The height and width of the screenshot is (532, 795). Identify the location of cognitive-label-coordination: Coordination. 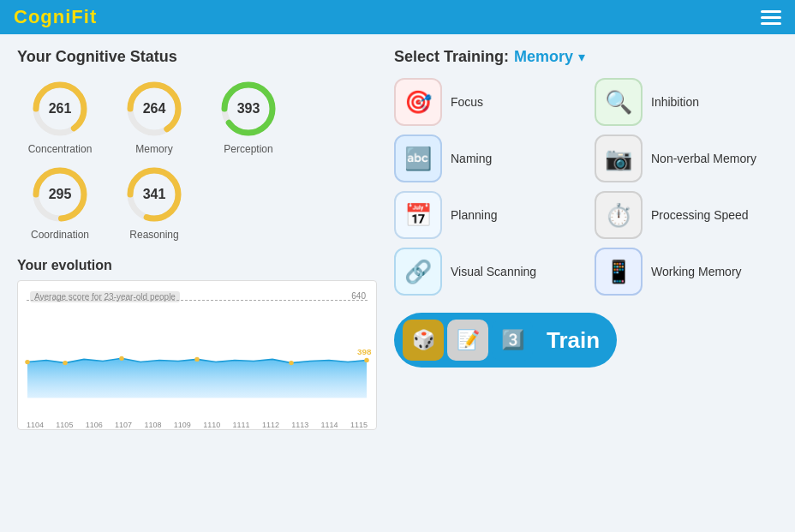
(60, 235).